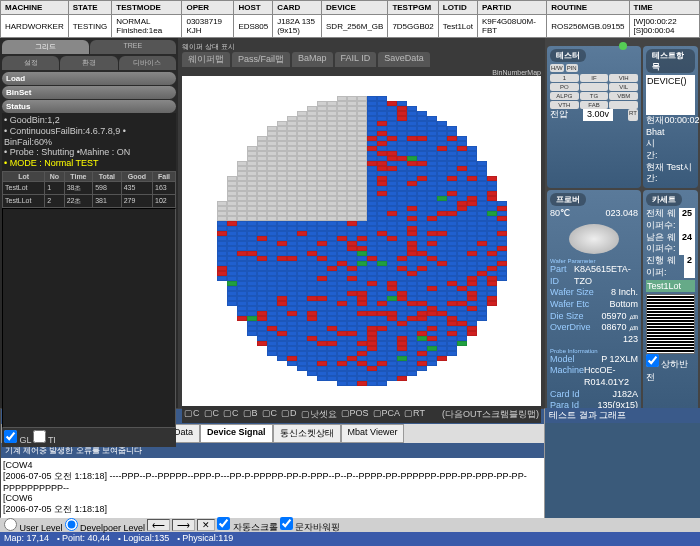 This screenshot has width=700, height=546. I want to click on subtab-settings: 설정, so click(30, 63).